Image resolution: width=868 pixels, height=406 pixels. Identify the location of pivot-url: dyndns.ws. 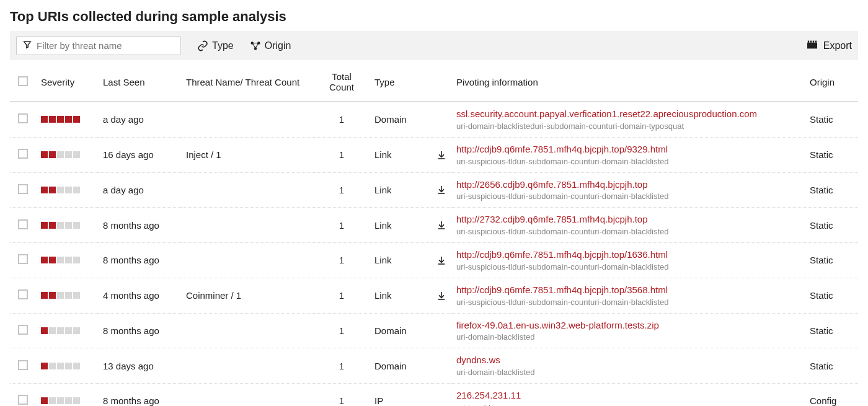
(628, 361).